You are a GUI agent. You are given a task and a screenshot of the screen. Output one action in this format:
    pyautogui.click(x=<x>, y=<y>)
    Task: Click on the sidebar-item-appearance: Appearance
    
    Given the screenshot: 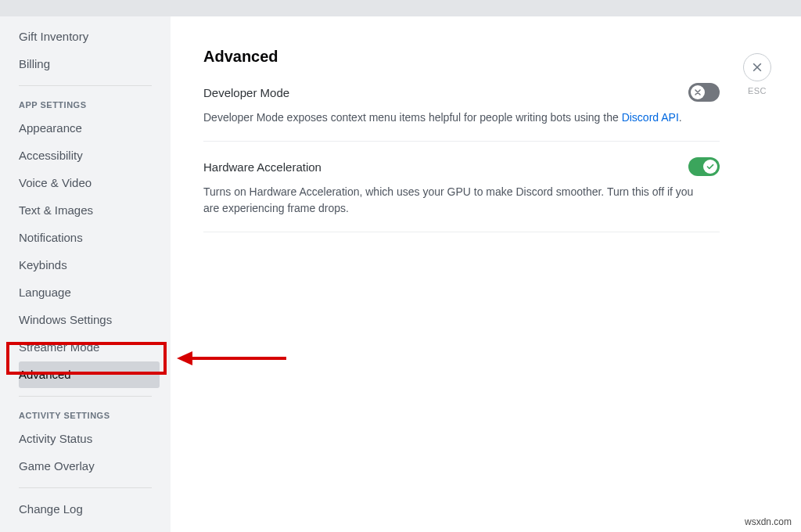 What is the action you would take?
    pyautogui.click(x=89, y=128)
    